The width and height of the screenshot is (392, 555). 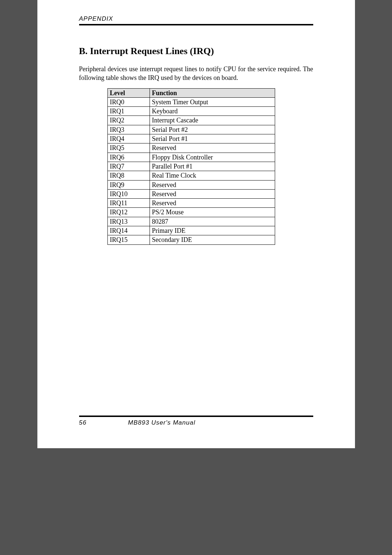 What do you see at coordinates (128, 139) in the screenshot?
I see `table-cell-level: IRQ4` at bounding box center [128, 139].